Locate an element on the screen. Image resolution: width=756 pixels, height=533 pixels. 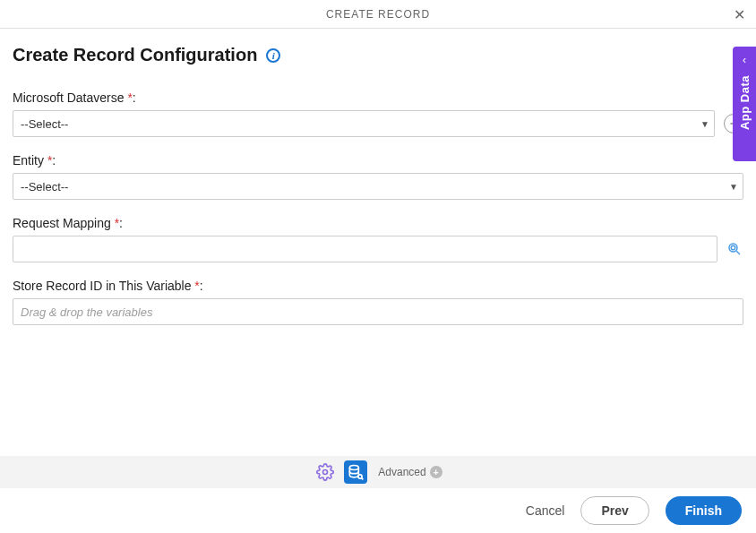
entity-select: --Select-- ▼ is located at coordinates (378, 186).